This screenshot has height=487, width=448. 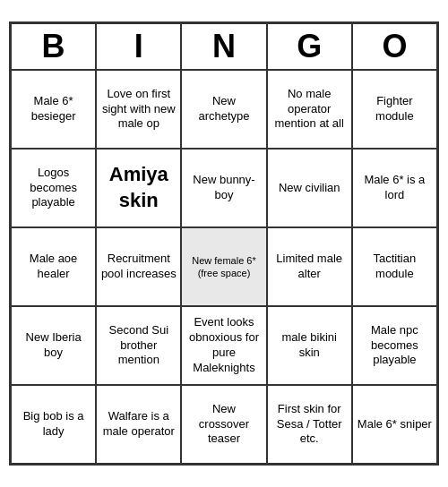 What do you see at coordinates (224, 47) in the screenshot?
I see `bingo-header: BINGO` at bounding box center [224, 47].